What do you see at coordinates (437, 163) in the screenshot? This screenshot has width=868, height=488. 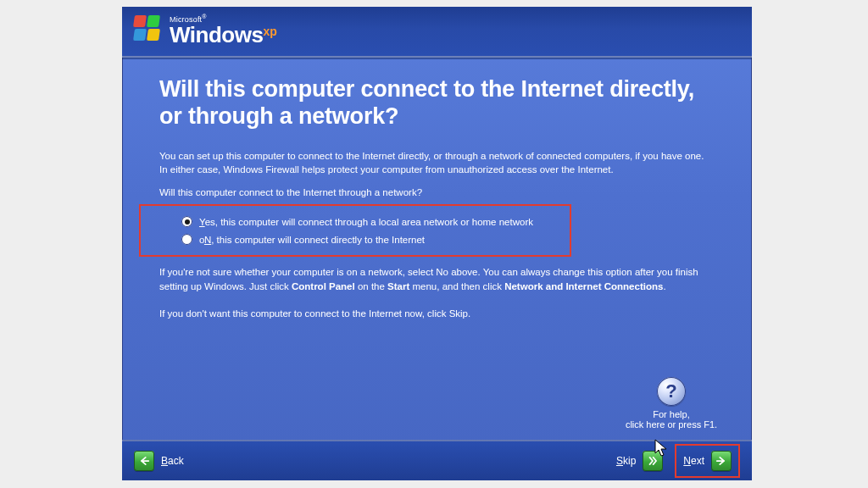 I see `intro-paragraph: You can set up this computer to connect …` at bounding box center [437, 163].